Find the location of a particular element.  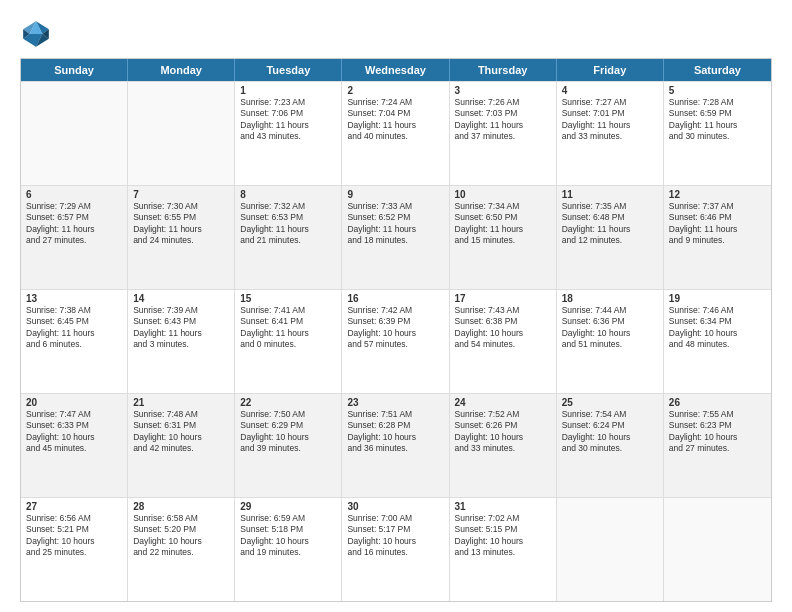

cell-line: Sunset: 7:06 PM is located at coordinates (288, 114).